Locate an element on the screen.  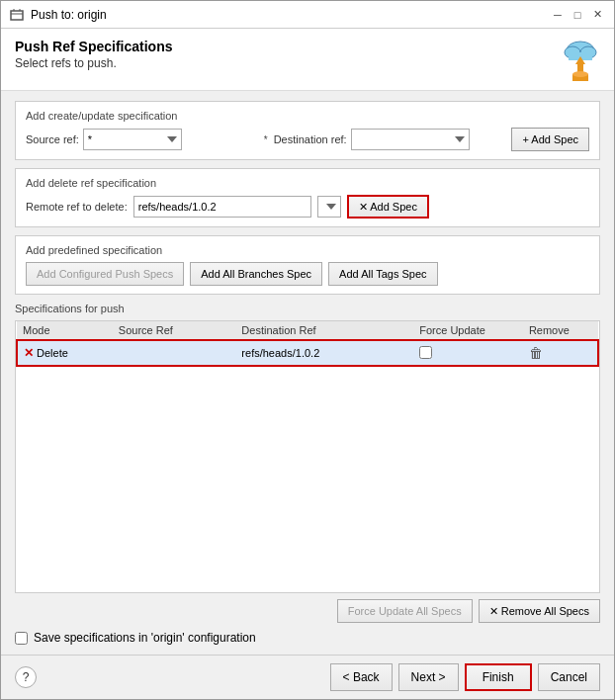
close-button: ✕ is located at coordinates (597, 15).